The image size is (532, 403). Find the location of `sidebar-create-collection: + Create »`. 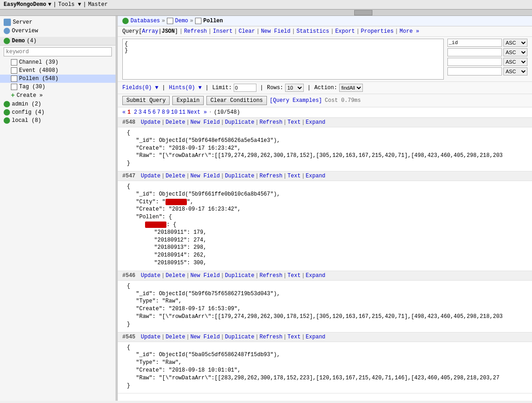

sidebar-create-collection: + Create » is located at coordinates (58, 96).